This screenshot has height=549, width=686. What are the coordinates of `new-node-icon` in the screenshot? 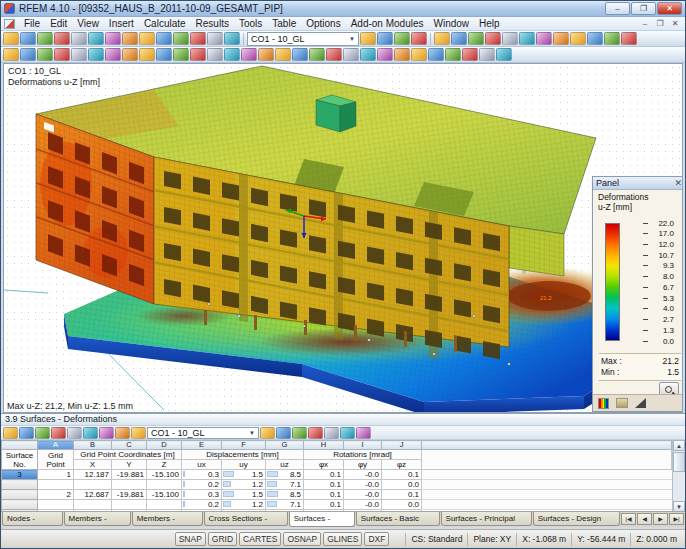 It's located at (79, 54).